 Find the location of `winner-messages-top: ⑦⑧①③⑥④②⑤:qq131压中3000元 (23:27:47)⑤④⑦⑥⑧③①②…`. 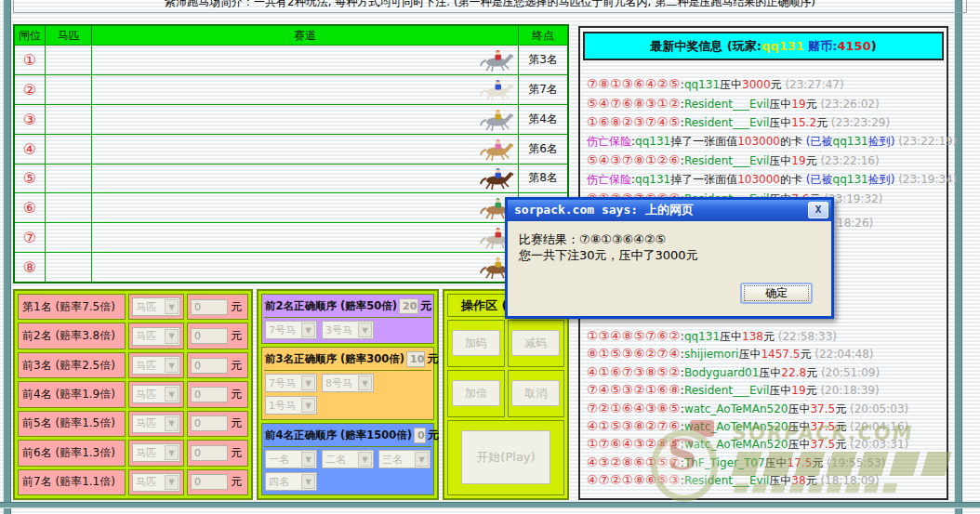

winner-messages-top: ⑦⑧①③⑥④②⑤:qq131压中3000元 (23:27:47)⑤④⑦⑥⑧③①②… is located at coordinates (765, 141).